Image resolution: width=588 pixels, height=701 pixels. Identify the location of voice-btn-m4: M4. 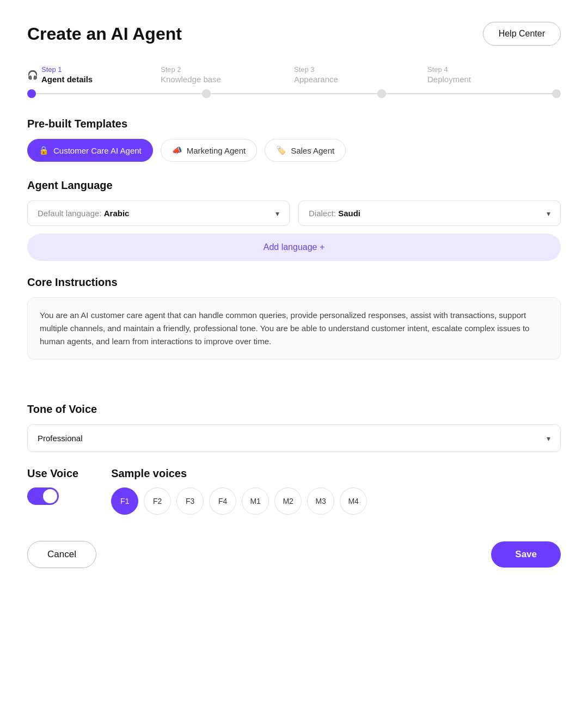
(353, 501).